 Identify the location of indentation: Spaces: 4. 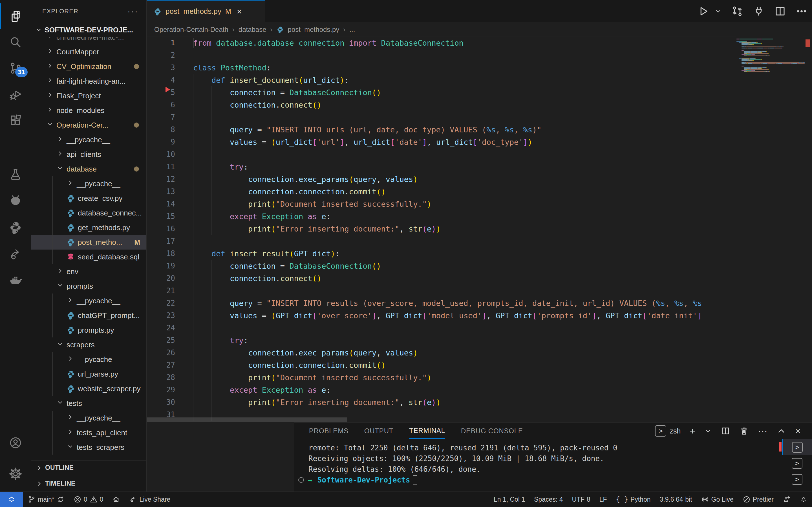
(548, 500).